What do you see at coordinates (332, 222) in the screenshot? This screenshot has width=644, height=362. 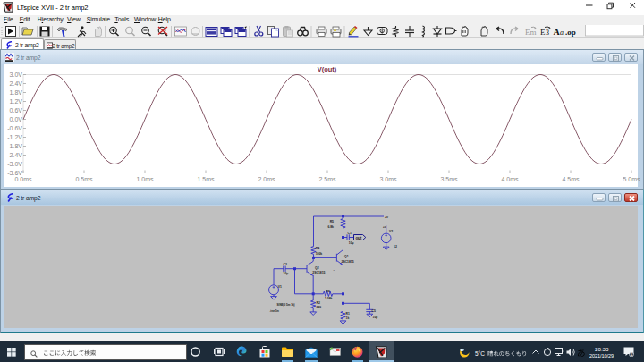 I see `svg-text: R5` at bounding box center [332, 222].